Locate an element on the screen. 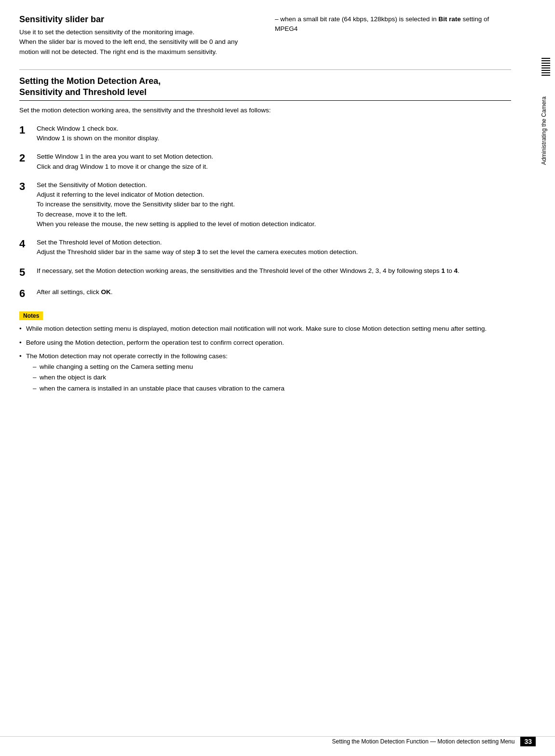 This screenshot has height=756, width=555. right-col-text: – when a small bit rate (64 kbps, 128kbp… is located at coordinates (393, 24).